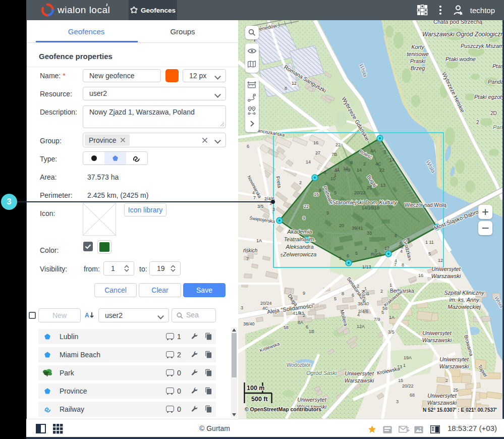 This screenshot has width=504, height=439. Describe the element at coordinates (255, 388) in the screenshot. I see `svg-text: 100 m` at that location.